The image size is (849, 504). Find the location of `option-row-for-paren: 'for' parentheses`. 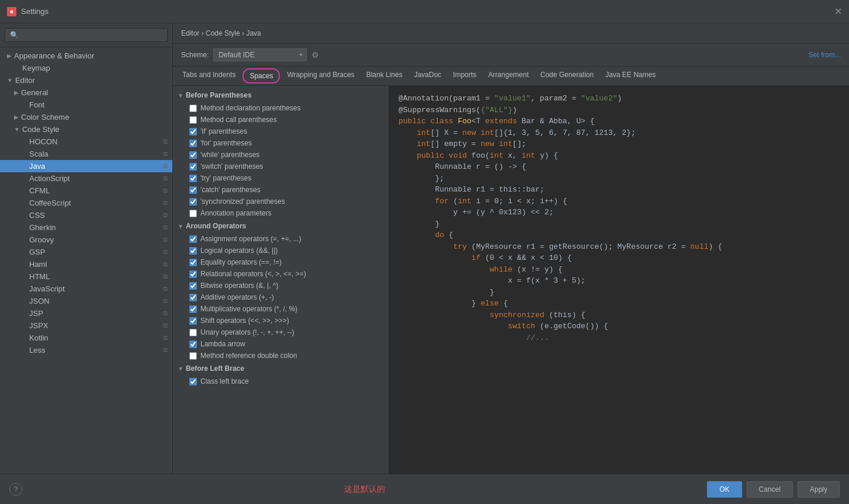

option-row-for-paren: 'for' parentheses is located at coordinates (280, 143).